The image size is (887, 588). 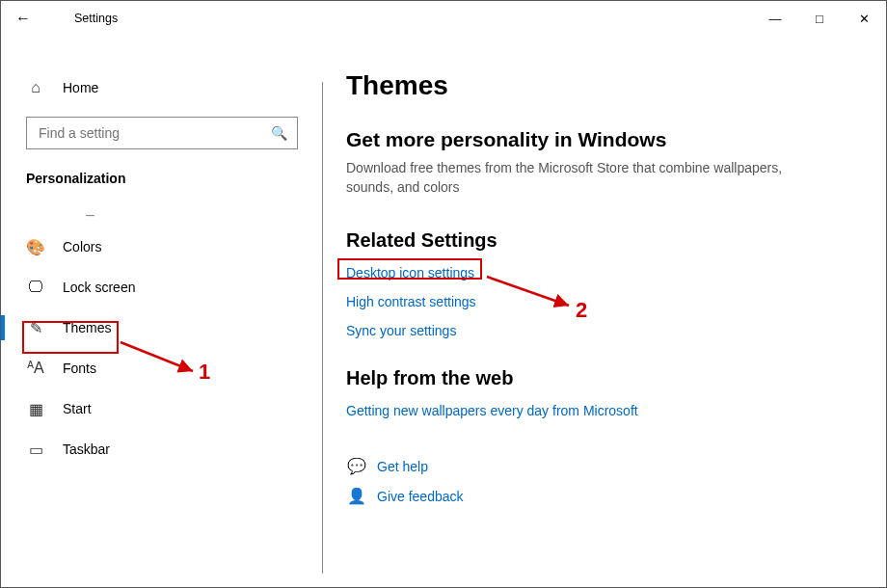 I want to click on help-from-web-heading: Help from the web, so click(x=605, y=378).